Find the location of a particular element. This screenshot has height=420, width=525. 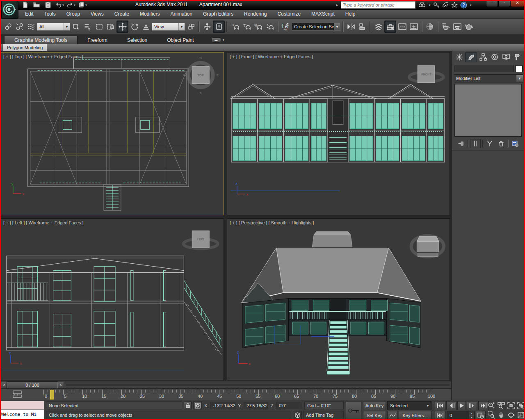

menu-item: Modifiers is located at coordinates (150, 14).